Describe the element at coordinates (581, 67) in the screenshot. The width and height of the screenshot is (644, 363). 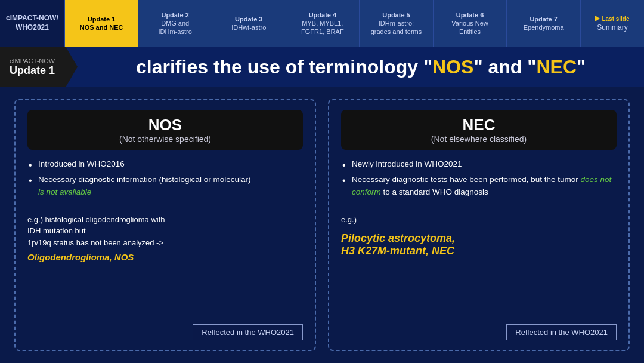
I see `title-post-text: "` at that location.